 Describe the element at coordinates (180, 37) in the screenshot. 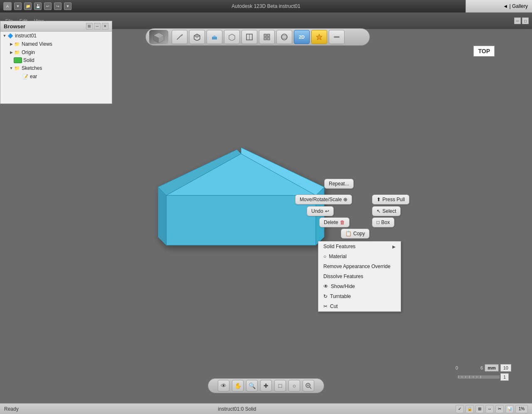

I see `pencil-tool` at that location.